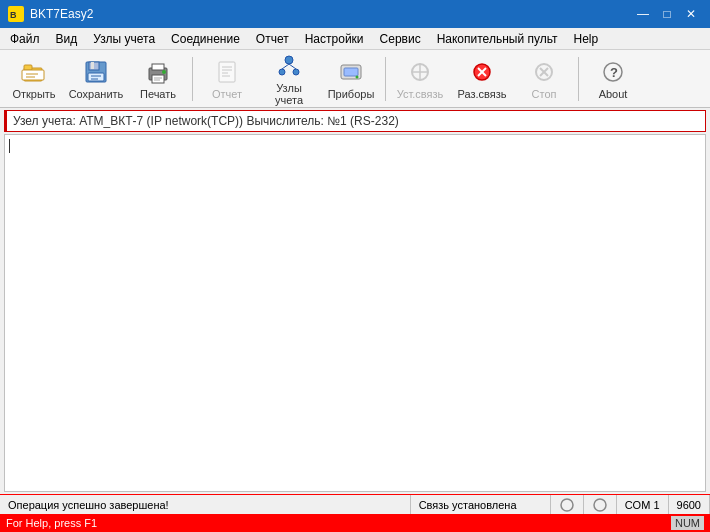 Image resolution: width=710 pixels, height=532 pixels. What do you see at coordinates (158, 72) in the screenshot?
I see `print-icon` at bounding box center [158, 72].